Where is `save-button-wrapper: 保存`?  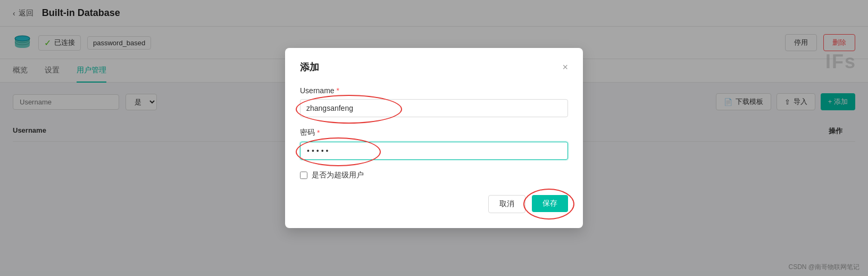 save-button-wrapper: 保存 is located at coordinates (550, 204).